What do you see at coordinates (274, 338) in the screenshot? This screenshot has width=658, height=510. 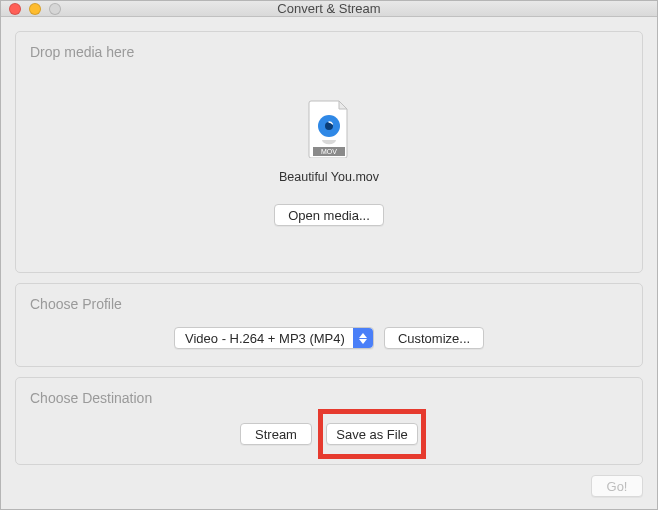 I see `profile-select: Video - H.264 + MP3 (MP4)` at bounding box center [274, 338].